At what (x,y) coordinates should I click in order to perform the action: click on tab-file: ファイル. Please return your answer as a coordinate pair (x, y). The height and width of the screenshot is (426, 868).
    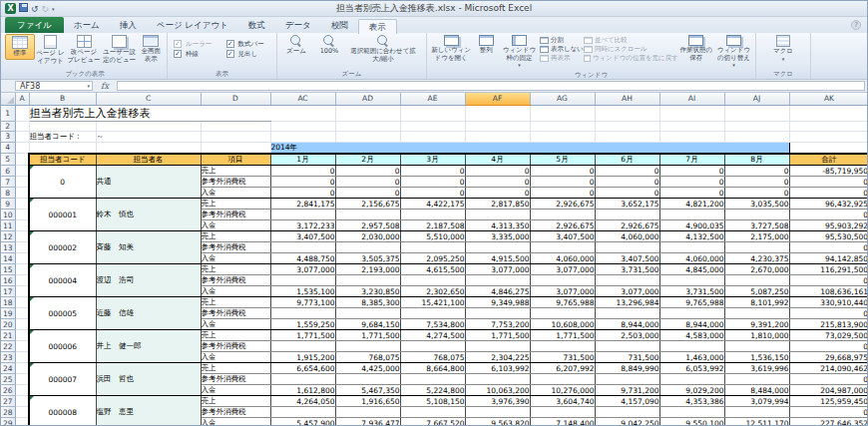
    Looking at the image, I should click on (34, 25).